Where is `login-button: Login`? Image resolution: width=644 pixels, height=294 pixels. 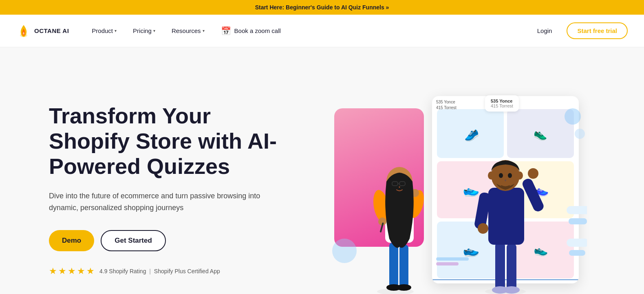
login-button: Login is located at coordinates (545, 31).